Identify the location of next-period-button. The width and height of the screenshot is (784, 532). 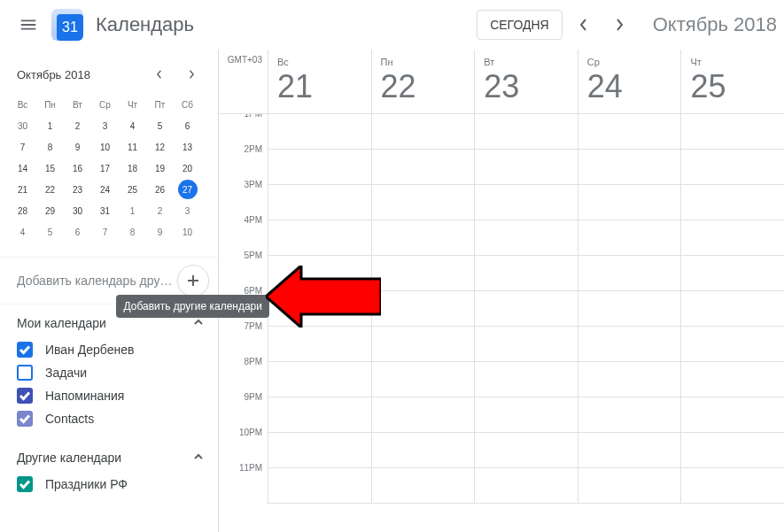
(619, 25).